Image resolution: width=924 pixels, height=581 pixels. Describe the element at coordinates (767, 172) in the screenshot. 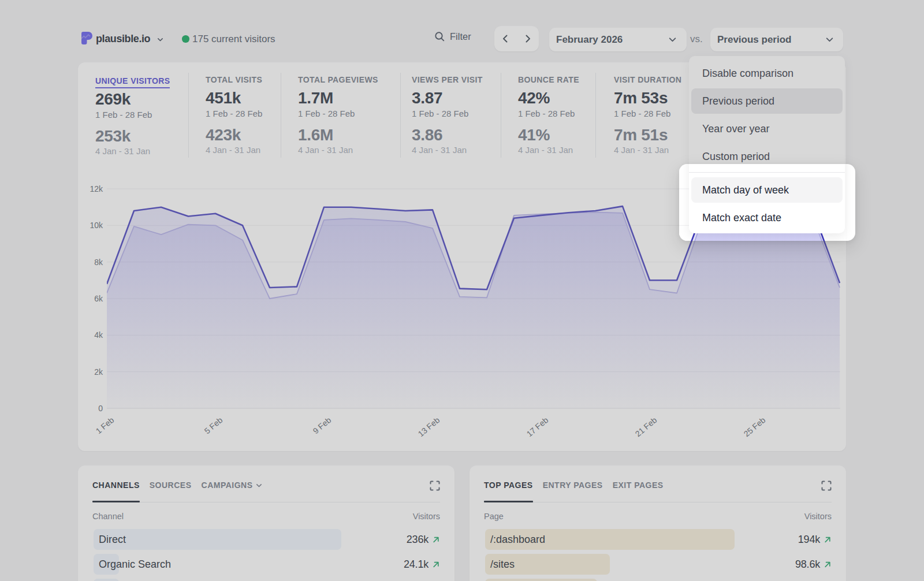

I see `menu-divider` at that location.